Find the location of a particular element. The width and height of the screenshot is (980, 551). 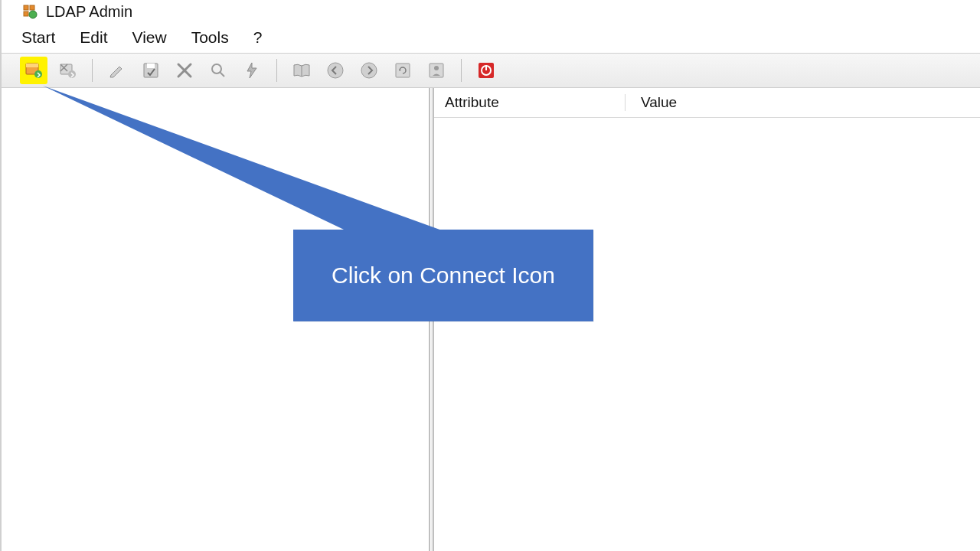

power-icon is located at coordinates (486, 70).